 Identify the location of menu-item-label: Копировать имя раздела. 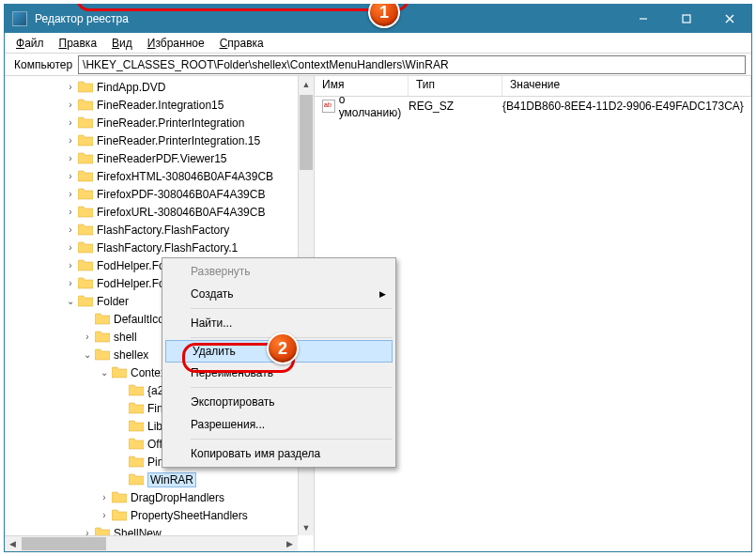
(255, 454).